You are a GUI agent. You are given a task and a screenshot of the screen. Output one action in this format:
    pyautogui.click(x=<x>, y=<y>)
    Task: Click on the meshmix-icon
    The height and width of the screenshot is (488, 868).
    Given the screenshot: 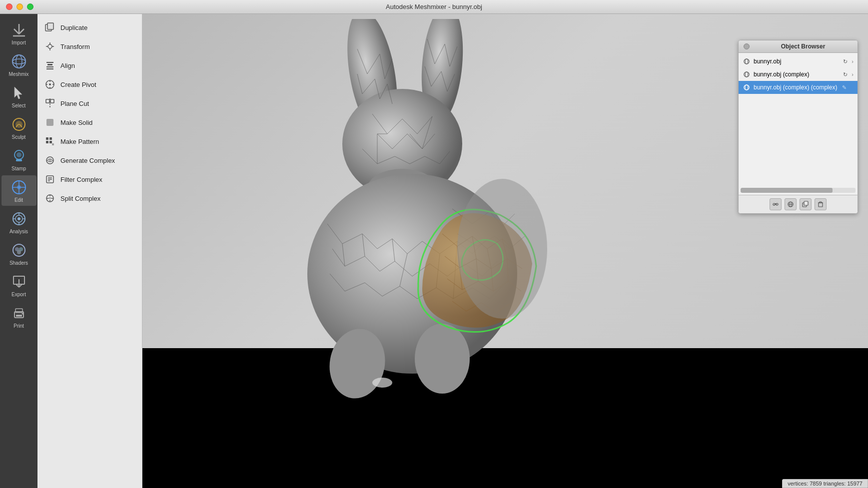 What is the action you would take?
    pyautogui.click(x=19, y=61)
    